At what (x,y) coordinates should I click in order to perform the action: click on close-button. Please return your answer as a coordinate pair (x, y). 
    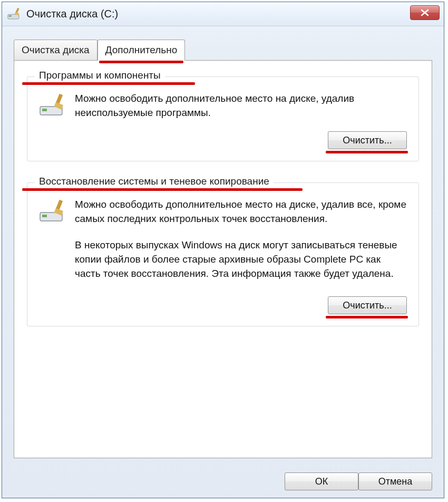
    Looking at the image, I should click on (425, 13).